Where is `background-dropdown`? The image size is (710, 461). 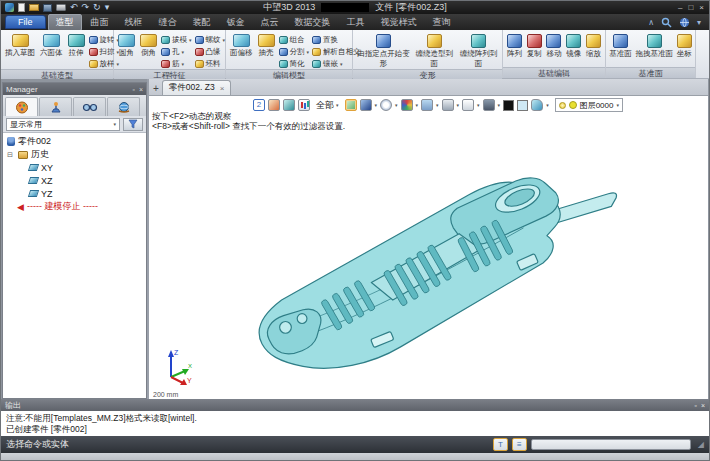 background-dropdown is located at coordinates (427, 105).